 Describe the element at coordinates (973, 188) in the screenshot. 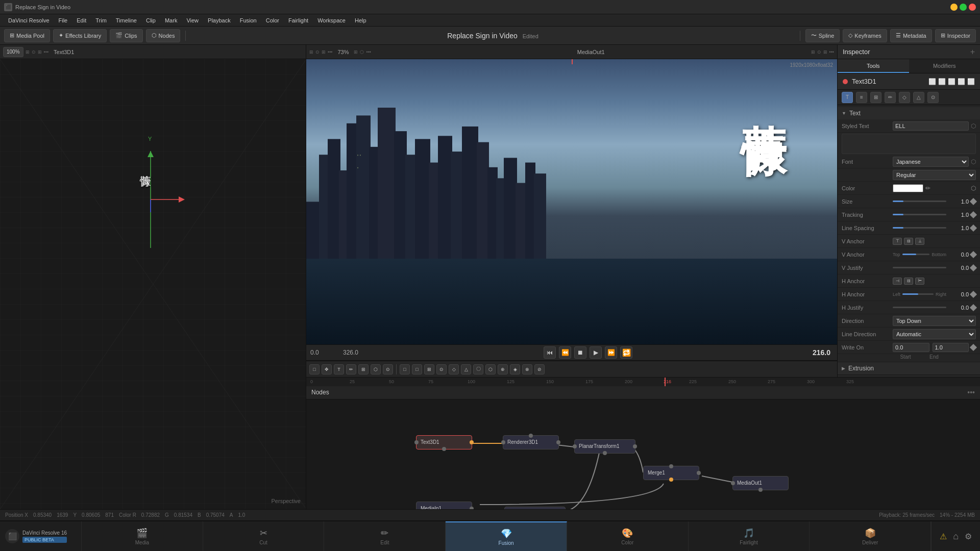

I see `color-expand-icon: ⬡` at that location.